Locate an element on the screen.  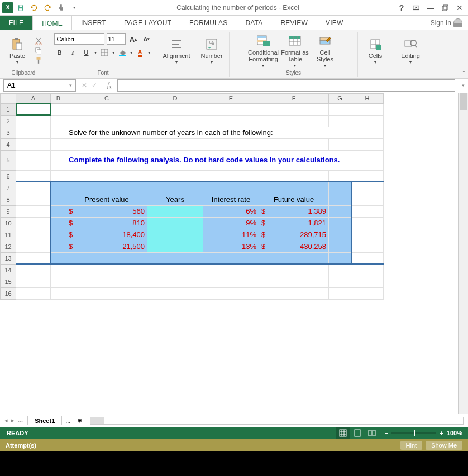
cut-icon is located at coordinates (39, 41).